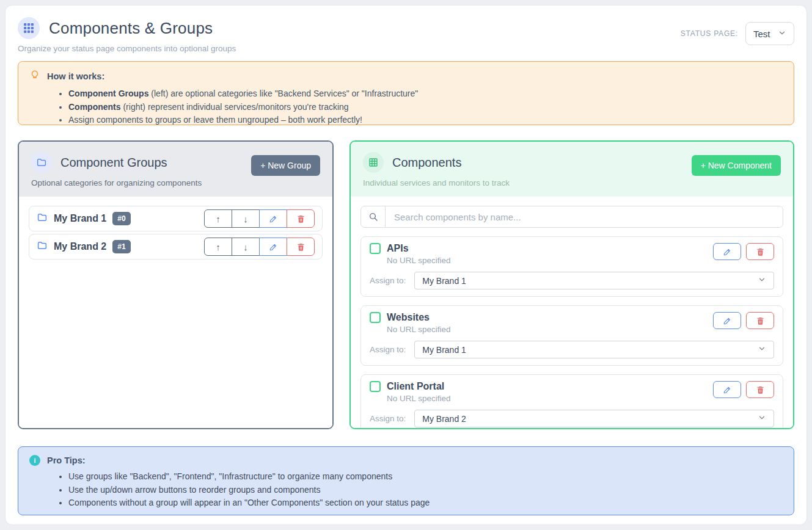 Image resolution: width=812 pixels, height=530 pixels. Describe the element at coordinates (770, 34) in the screenshot. I see `status-page-select: Test` at that location.